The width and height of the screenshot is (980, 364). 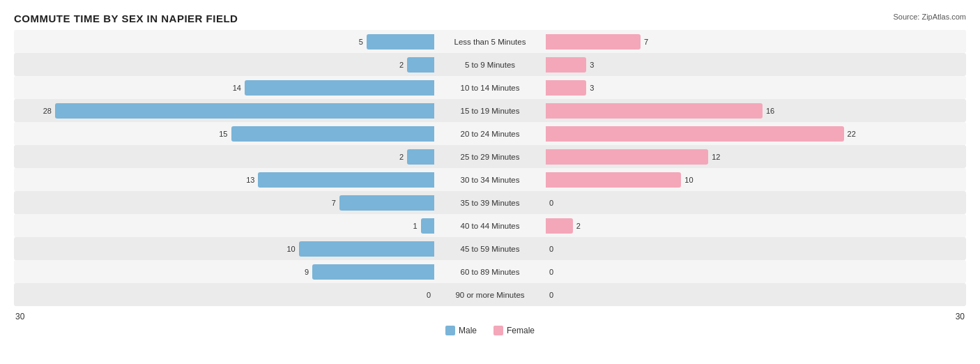 What do you see at coordinates (716, 157) in the screenshot?
I see `female-outer-value: 12` at bounding box center [716, 157].